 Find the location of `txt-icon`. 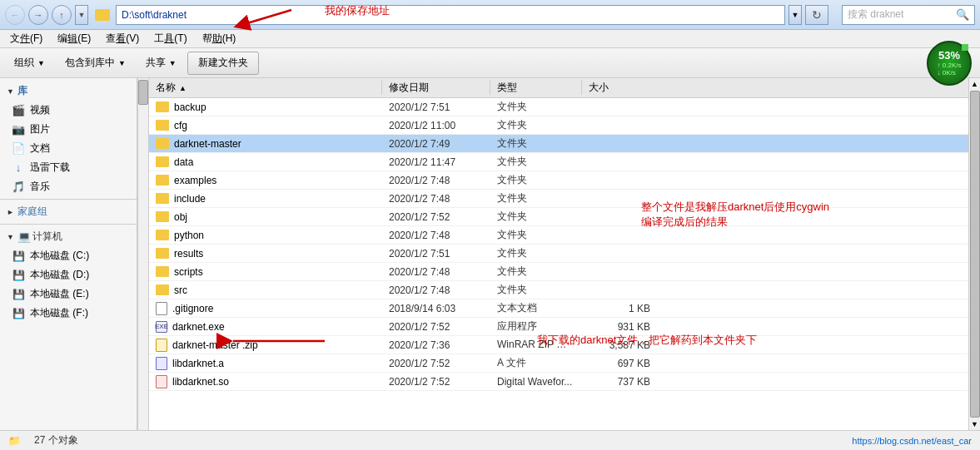

txt-icon is located at coordinates (162, 309).